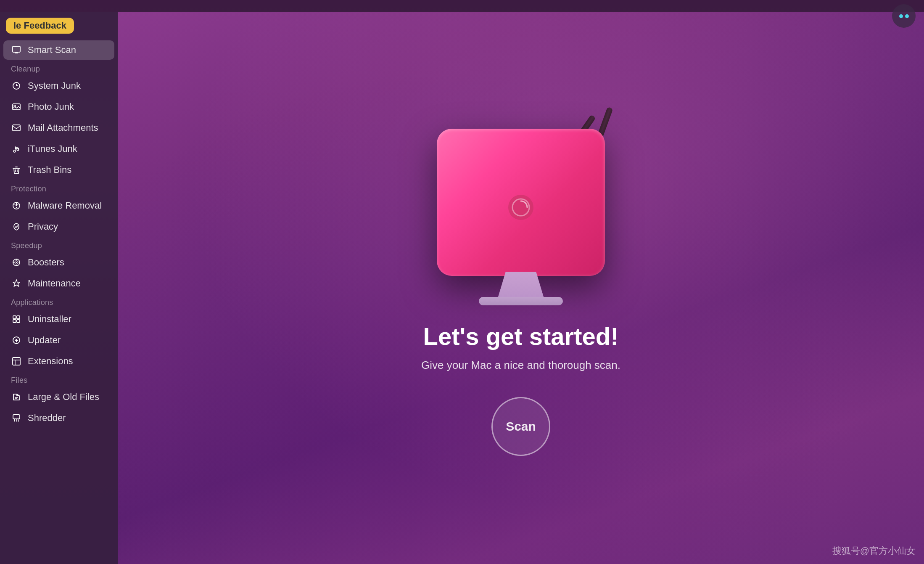  I want to click on sidebar-item-maintenance: Maintenance, so click(59, 283).